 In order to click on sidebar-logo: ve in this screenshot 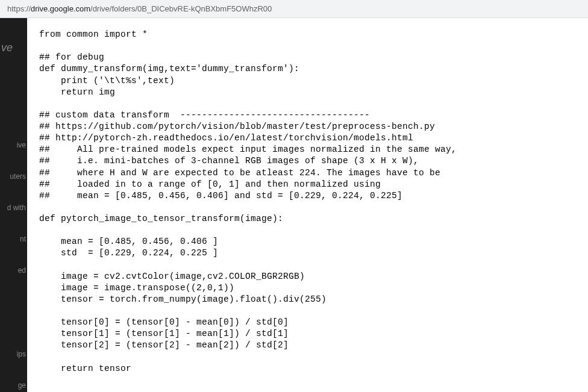, I will do `click(7, 48)`.